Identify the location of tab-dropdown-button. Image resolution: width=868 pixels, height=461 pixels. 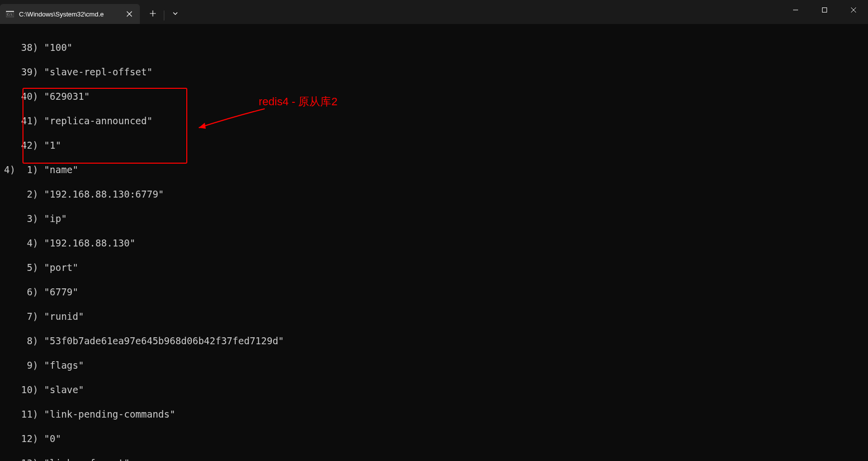
(175, 13).